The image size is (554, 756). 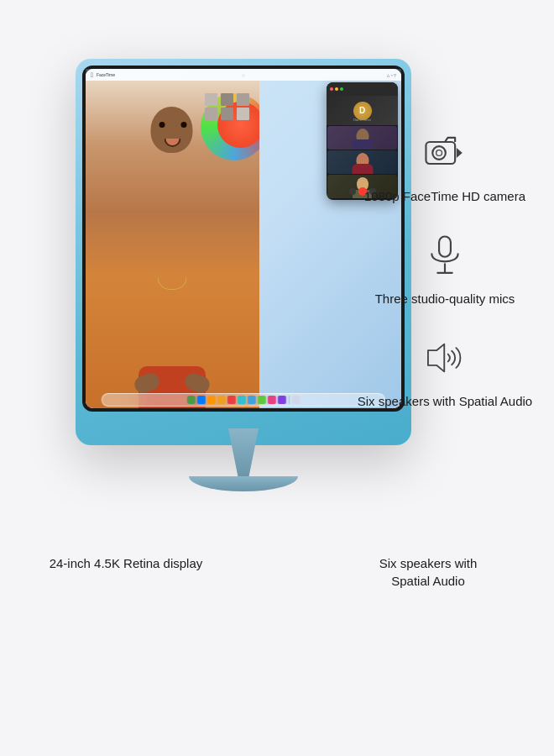 What do you see at coordinates (243, 75) in the screenshot?
I see `menu-bar:  FaceTime △ ○ ▽` at bounding box center [243, 75].